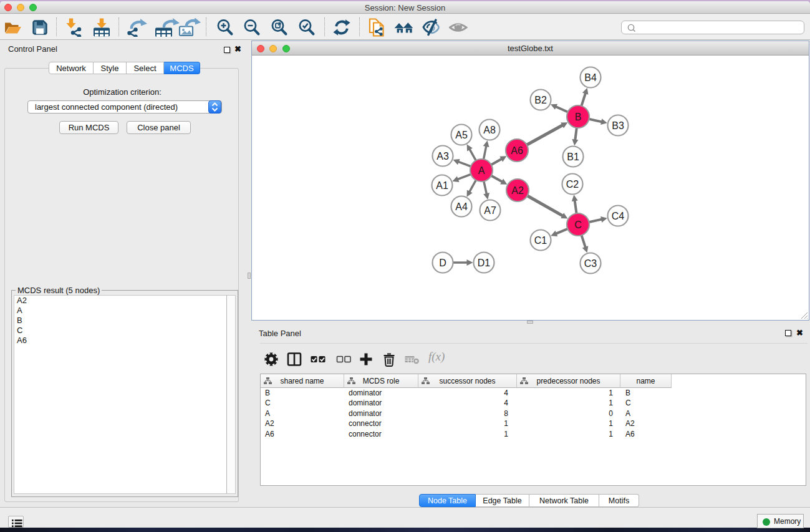 This screenshot has width=810, height=532. I want to click on svg-text: C3, so click(591, 263).